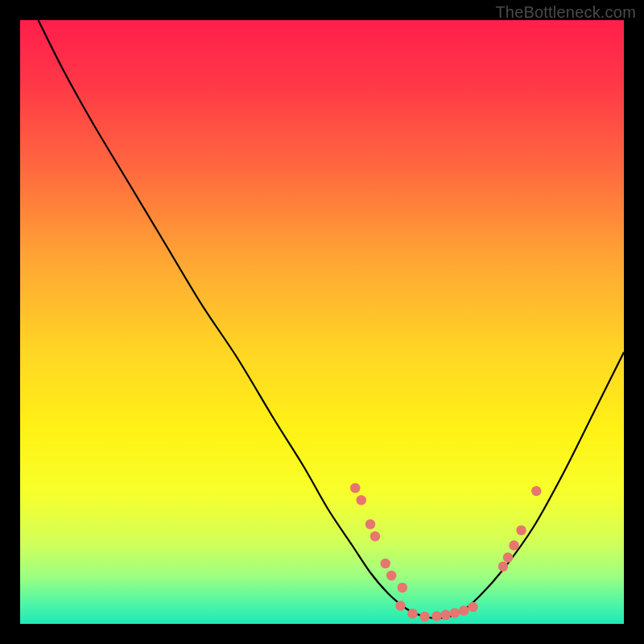 This screenshot has width=644, height=644. Describe the element at coordinates (565, 13) in the screenshot. I see `attribution-text: TheBottleneck.com` at that location.